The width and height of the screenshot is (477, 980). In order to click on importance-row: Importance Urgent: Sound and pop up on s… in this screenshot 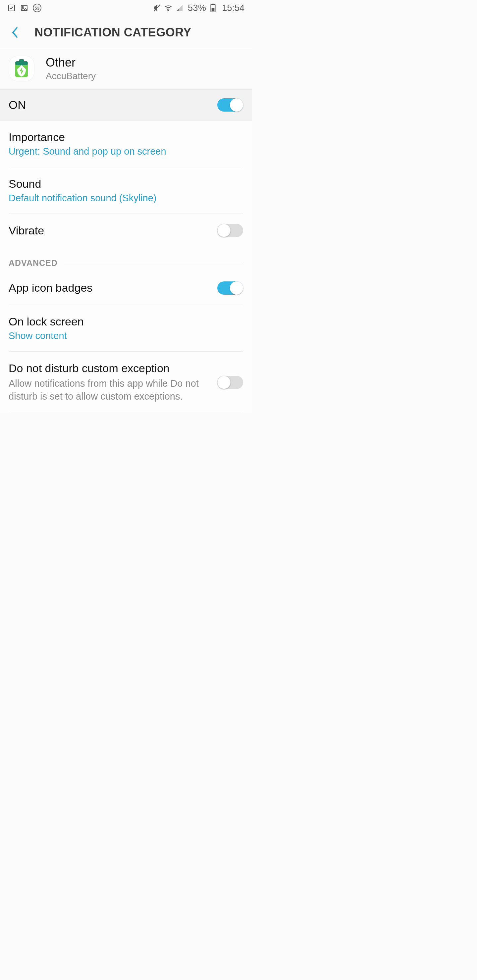, I will do `click(126, 144)`.